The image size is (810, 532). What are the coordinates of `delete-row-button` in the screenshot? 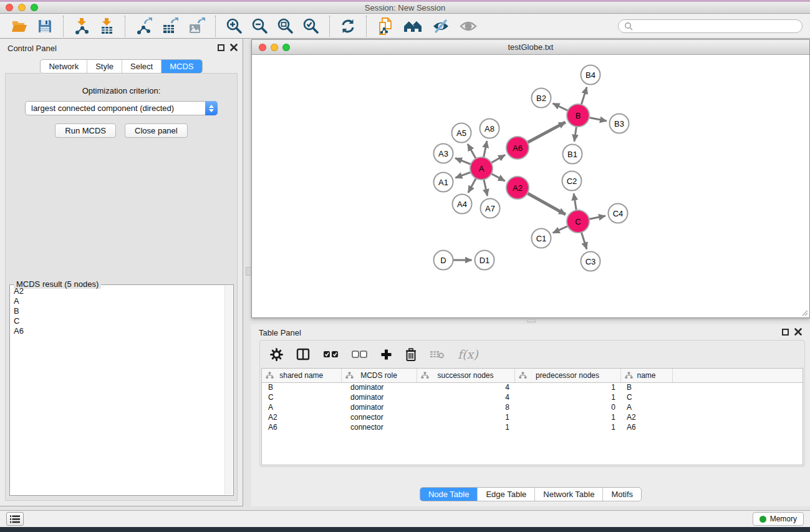 It's located at (411, 354).